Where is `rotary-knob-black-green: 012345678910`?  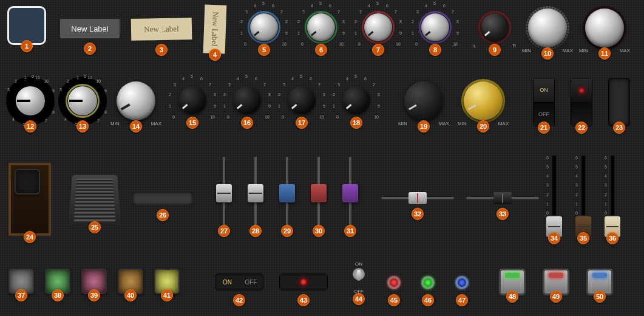
rotary-knob-black-green: 012345678910 is located at coordinates (247, 100).